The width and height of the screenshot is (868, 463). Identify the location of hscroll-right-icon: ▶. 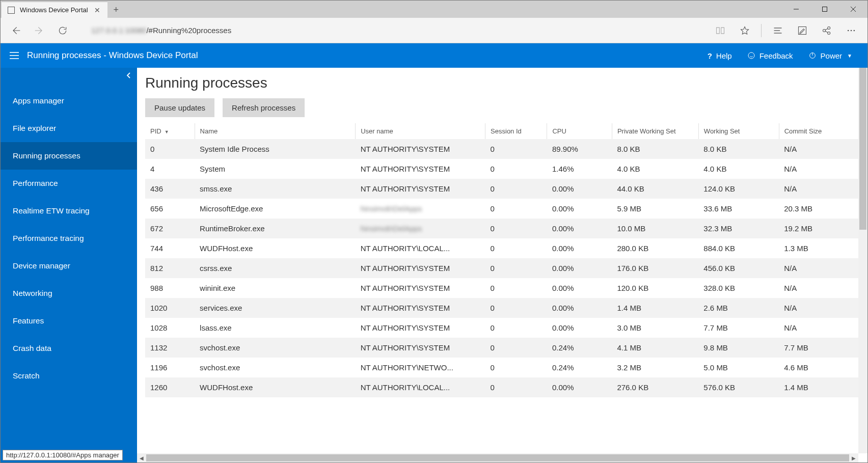
(854, 458).